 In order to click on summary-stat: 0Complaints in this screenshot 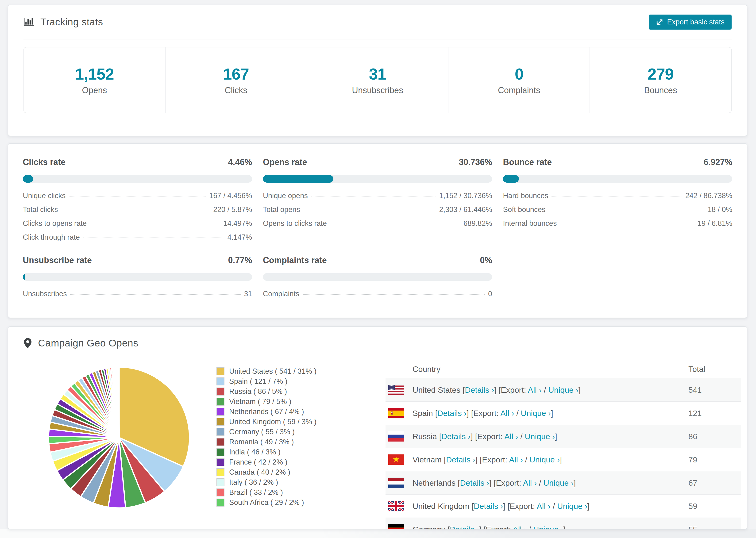, I will do `click(519, 80)`.